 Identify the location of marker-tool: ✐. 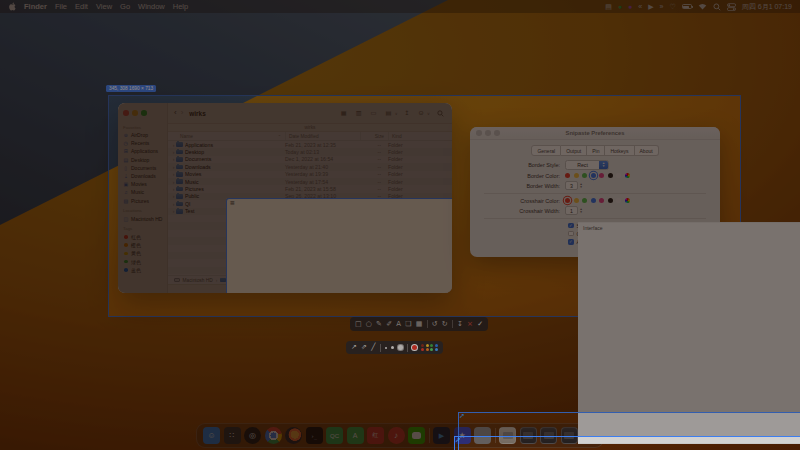
(389, 324).